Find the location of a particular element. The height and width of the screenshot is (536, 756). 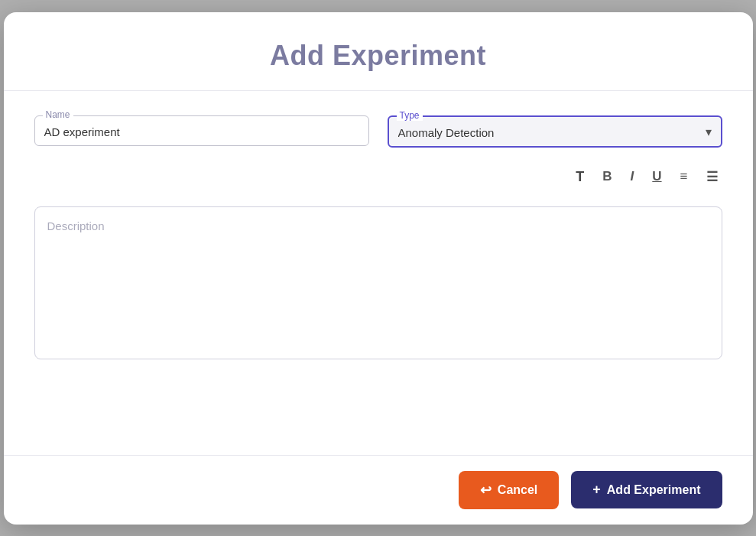

modal-title: Add Experiment is located at coordinates (378, 56).